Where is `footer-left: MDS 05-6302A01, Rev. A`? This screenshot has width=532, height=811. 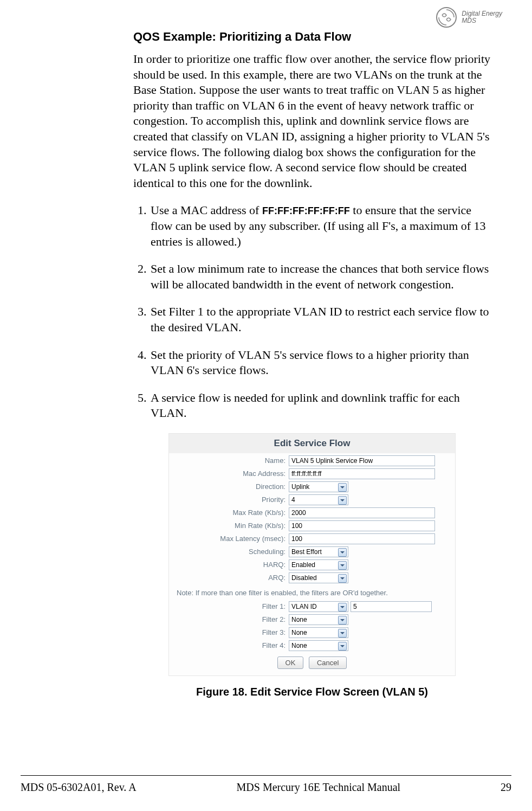
footer-left: MDS 05-6302A01, Rev. A is located at coordinates (79, 787).